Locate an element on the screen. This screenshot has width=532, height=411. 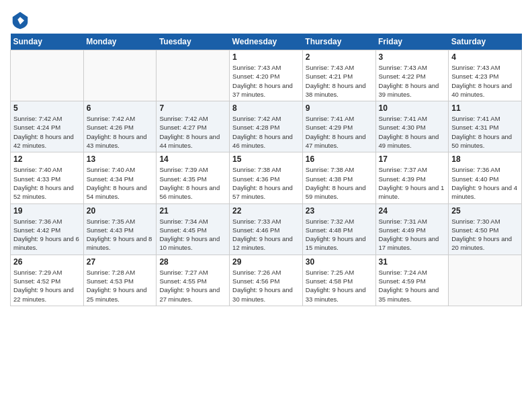
day-number: 3 is located at coordinates (412, 57).